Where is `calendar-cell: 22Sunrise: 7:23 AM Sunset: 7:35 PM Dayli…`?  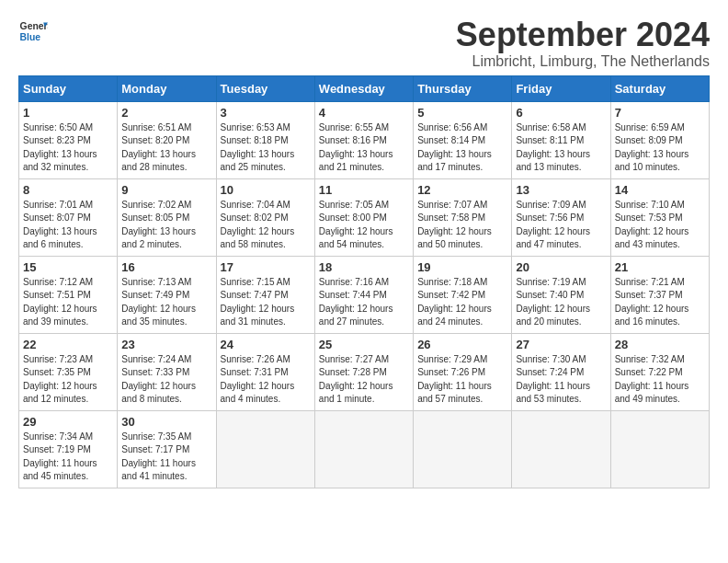 calendar-cell: 22Sunrise: 7:23 AM Sunset: 7:35 PM Dayli… is located at coordinates (68, 372).